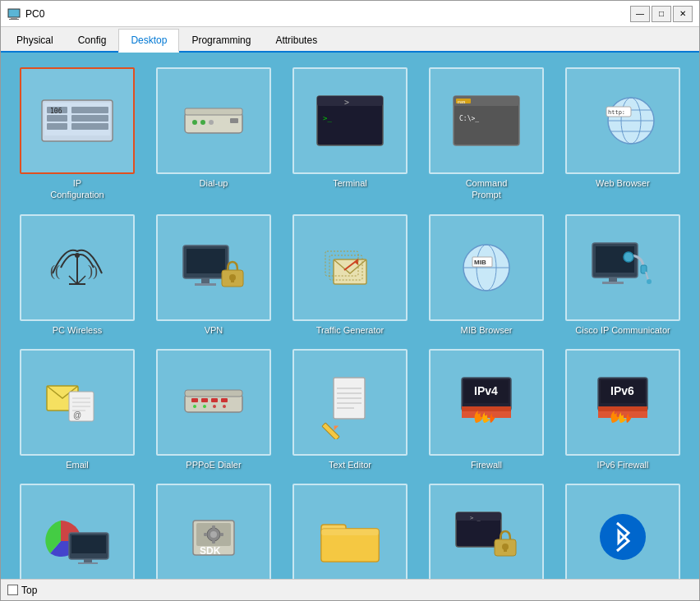 This screenshot has height=601, width=700. I want to click on web-browser-icon: http:, so click(623, 121).